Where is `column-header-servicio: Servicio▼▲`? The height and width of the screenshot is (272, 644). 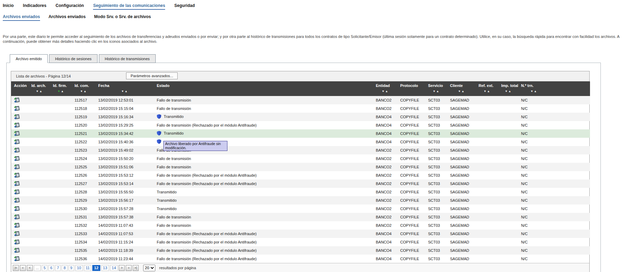 column-header-servicio: Servicio▼▲ is located at coordinates (436, 89).